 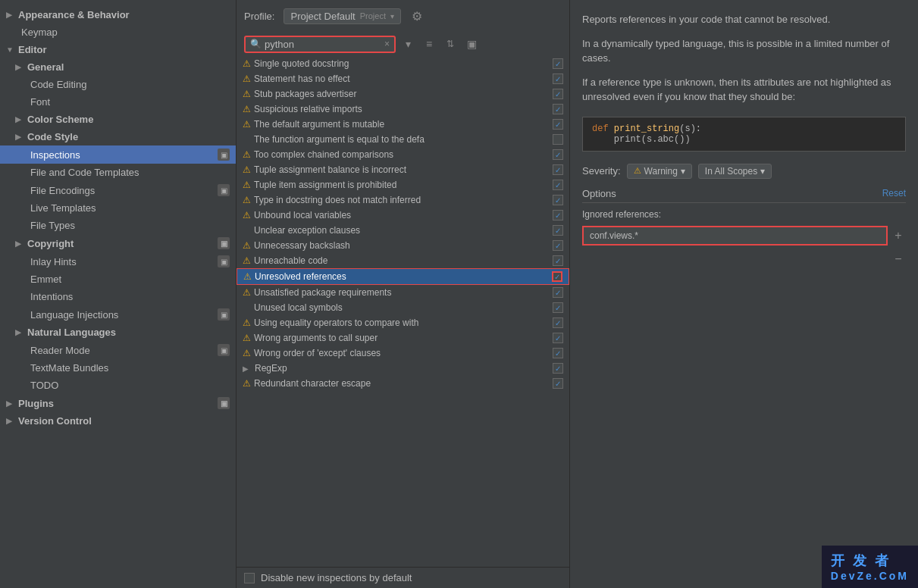 What do you see at coordinates (11, 421) in the screenshot?
I see `expand-arrow-version-control` at bounding box center [11, 421].